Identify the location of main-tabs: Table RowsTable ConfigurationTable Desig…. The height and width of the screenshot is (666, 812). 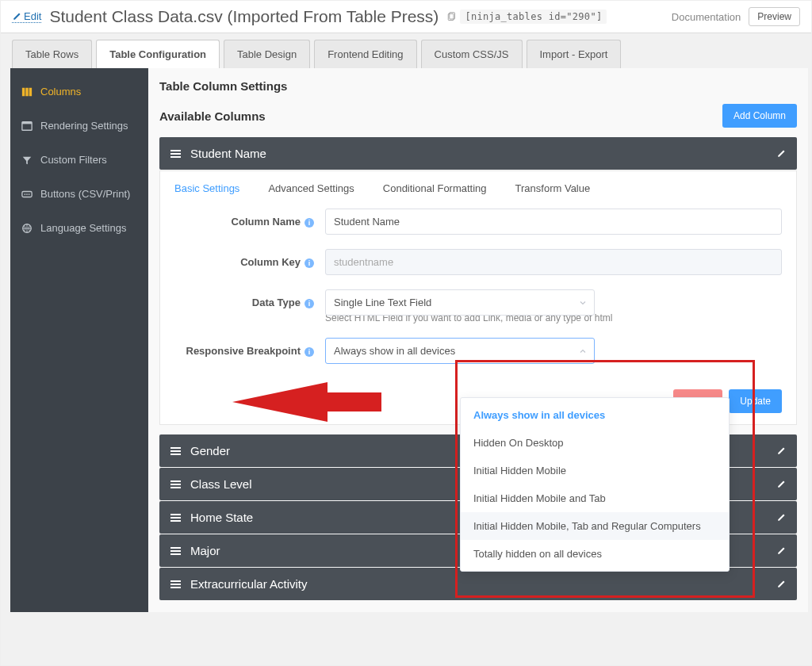
(406, 51).